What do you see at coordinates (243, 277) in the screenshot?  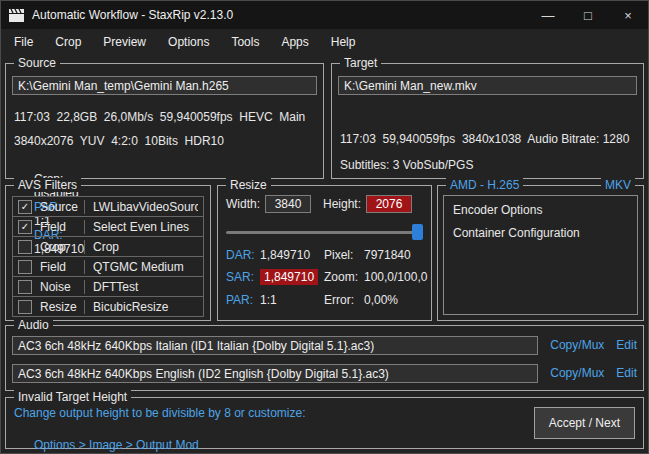 I see `sar-label: SAR:` at bounding box center [243, 277].